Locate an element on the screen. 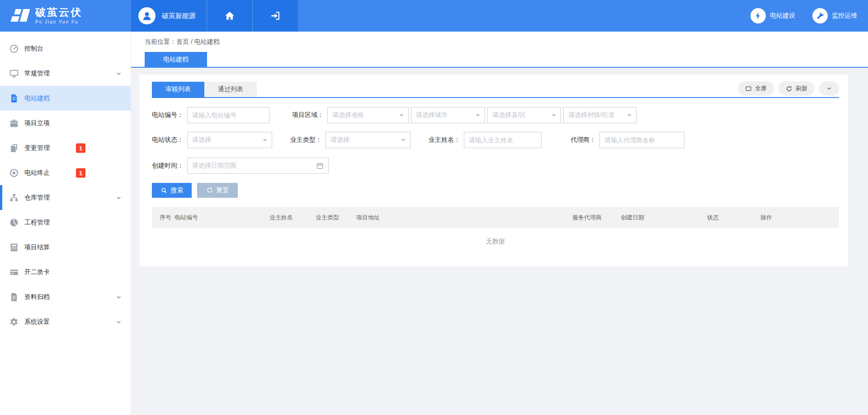 The image size is (868, 415). shortcut-monitor-ops: 监控运维 is located at coordinates (835, 16).